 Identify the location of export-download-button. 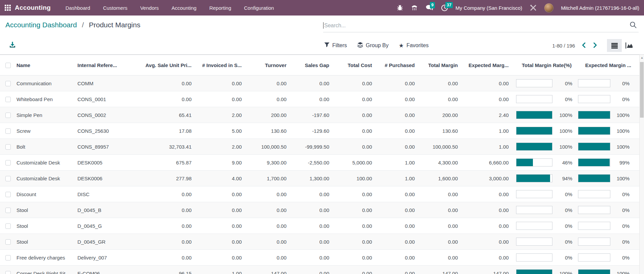
(12, 45).